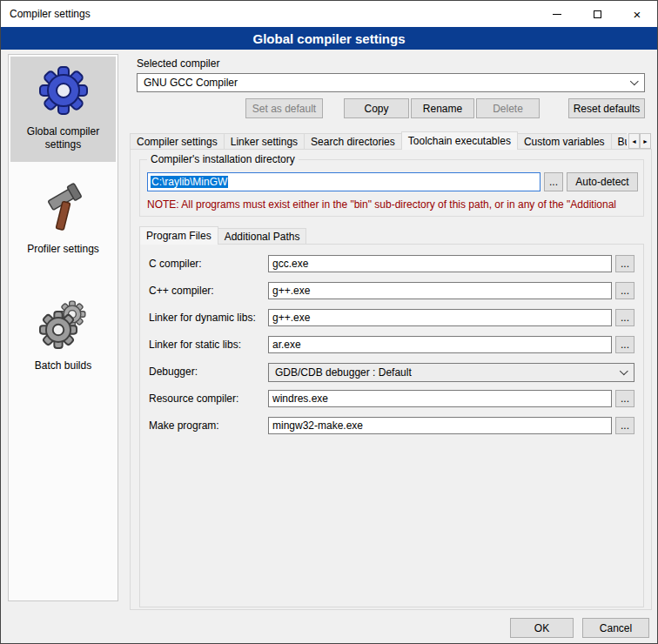  What do you see at coordinates (45, 14) in the screenshot?
I see `window-title: Compiler settings` at bounding box center [45, 14].